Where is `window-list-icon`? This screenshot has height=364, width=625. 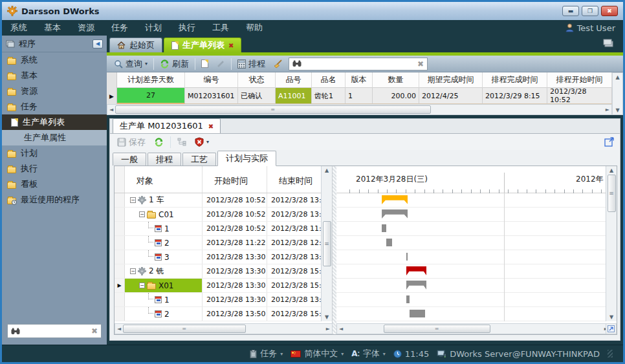
window-list-icon is located at coordinates (608, 43).